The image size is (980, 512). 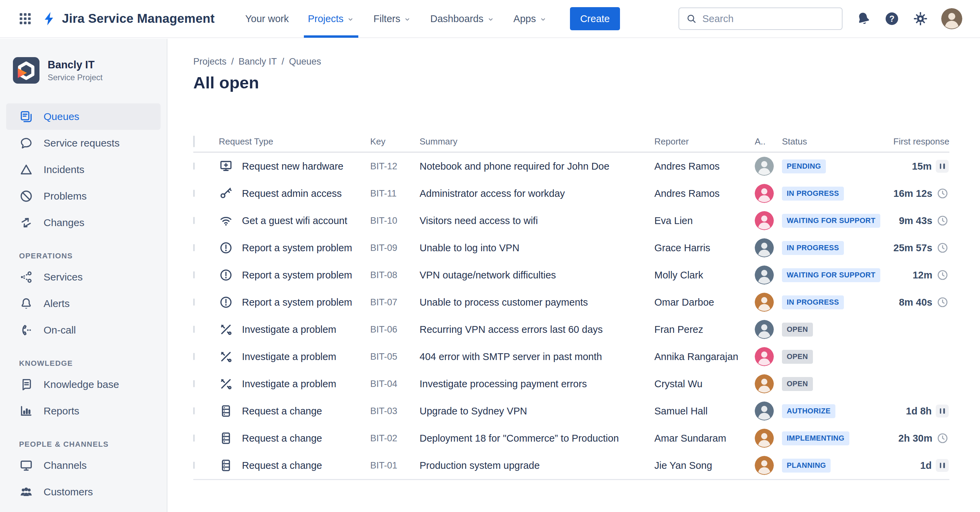 What do you see at coordinates (26, 223) in the screenshot?
I see `changes-icon` at bounding box center [26, 223].